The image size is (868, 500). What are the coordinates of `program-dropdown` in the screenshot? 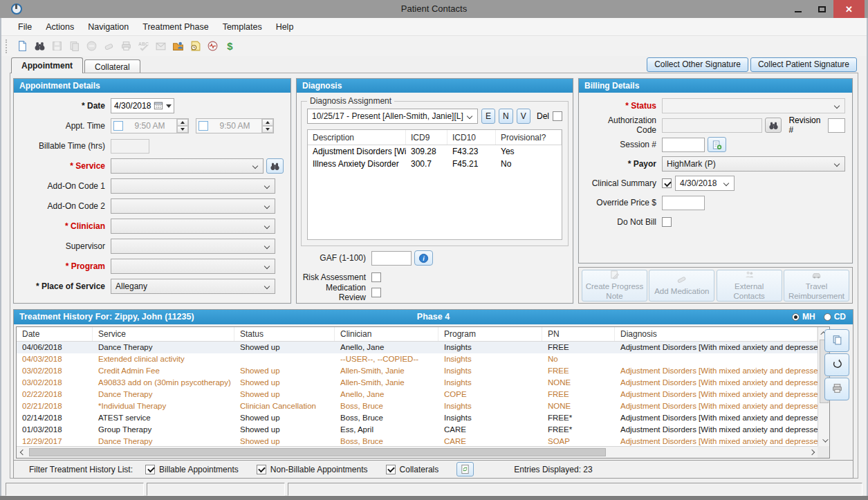 It's located at (193, 266).